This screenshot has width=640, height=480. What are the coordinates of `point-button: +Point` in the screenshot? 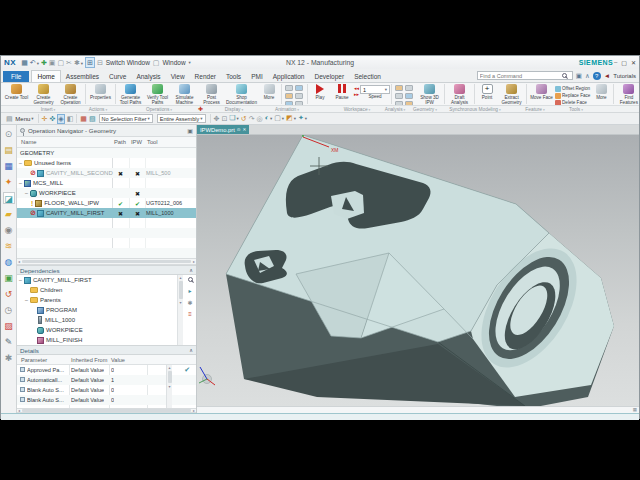 It's located at (487, 92).